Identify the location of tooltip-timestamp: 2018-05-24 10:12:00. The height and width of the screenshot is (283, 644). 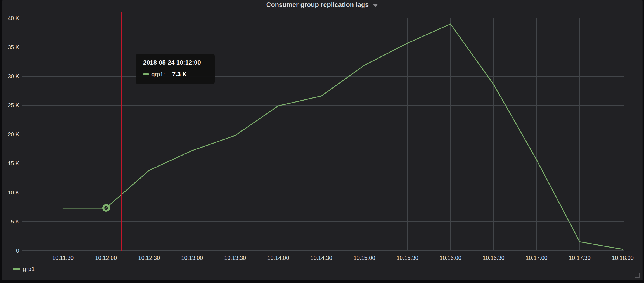
(175, 63).